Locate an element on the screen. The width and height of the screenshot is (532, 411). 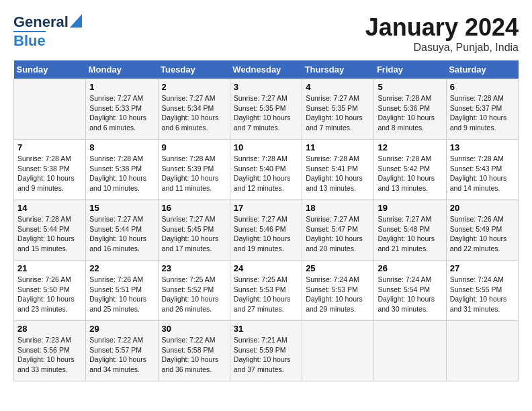
day-info: Sunrise: 7:28 AM Sunset: 5:37 PM Dayligh… is located at coordinates (482, 113).